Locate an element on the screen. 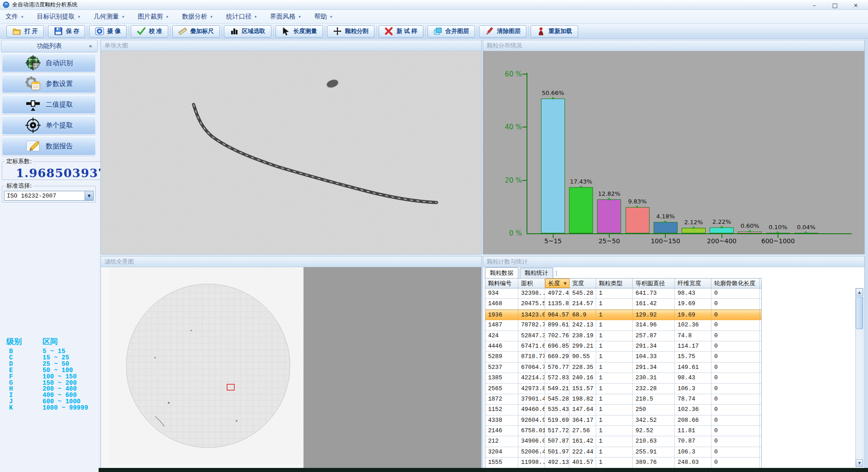  sidebar-item-param-settings: 参数设置 is located at coordinates (49, 84).